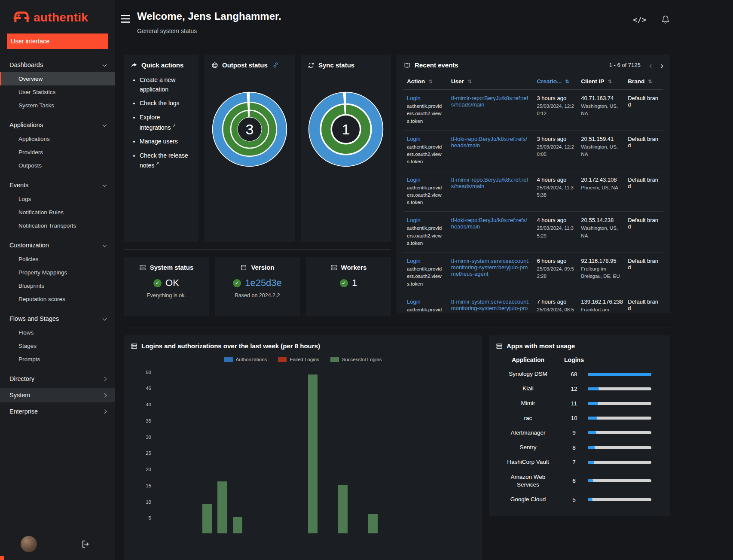  Describe the element at coordinates (58, 395) in the screenshot. I see `sidebar-heading-system: System` at that location.